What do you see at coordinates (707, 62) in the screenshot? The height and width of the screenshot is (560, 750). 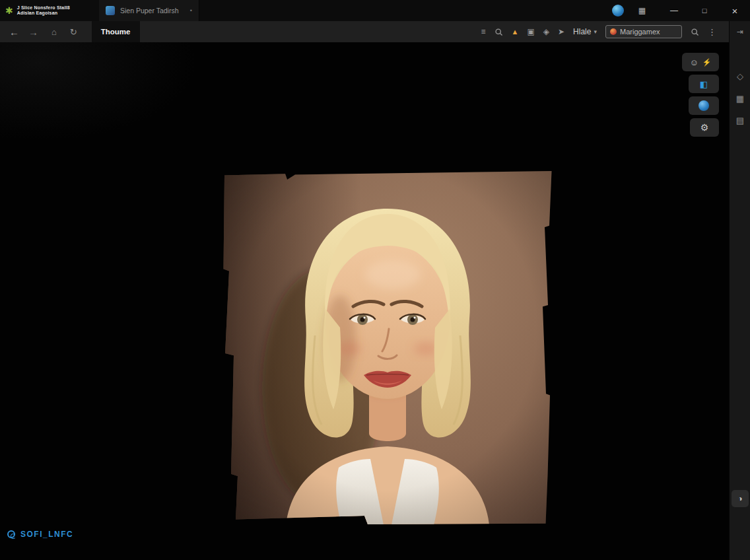 I see `spark-icon: ⚡` at bounding box center [707, 62].